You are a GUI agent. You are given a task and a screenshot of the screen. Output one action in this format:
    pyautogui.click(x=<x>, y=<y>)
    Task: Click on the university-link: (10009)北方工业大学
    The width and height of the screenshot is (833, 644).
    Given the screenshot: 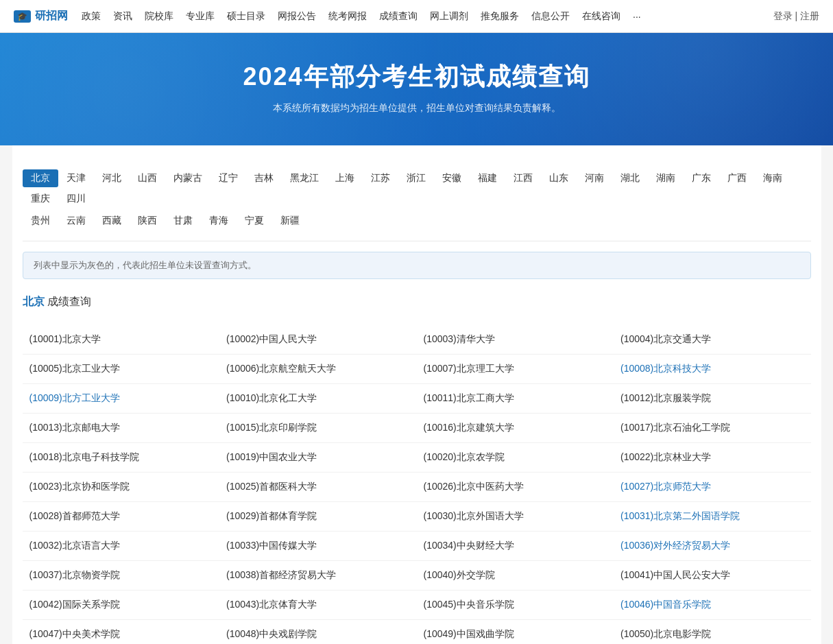 What is the action you would take?
    pyautogui.click(x=75, y=398)
    